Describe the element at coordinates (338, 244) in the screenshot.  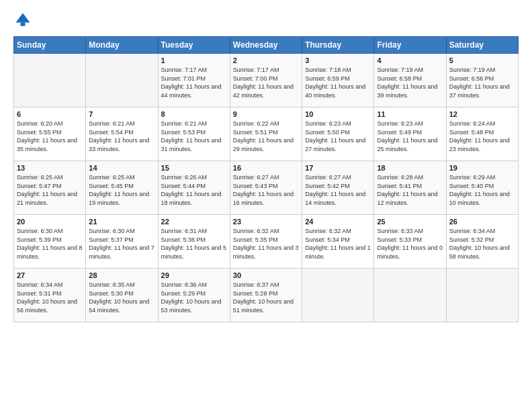
I see `day-detail: Sunrise: 6:32 AM Sunset: 5:34 PM Dayligh…` at that location.